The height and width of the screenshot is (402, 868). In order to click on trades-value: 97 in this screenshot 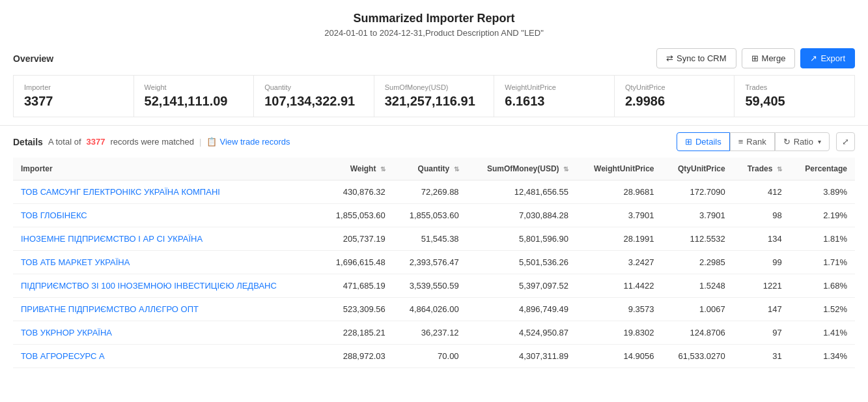, I will do `click(762, 333)`.